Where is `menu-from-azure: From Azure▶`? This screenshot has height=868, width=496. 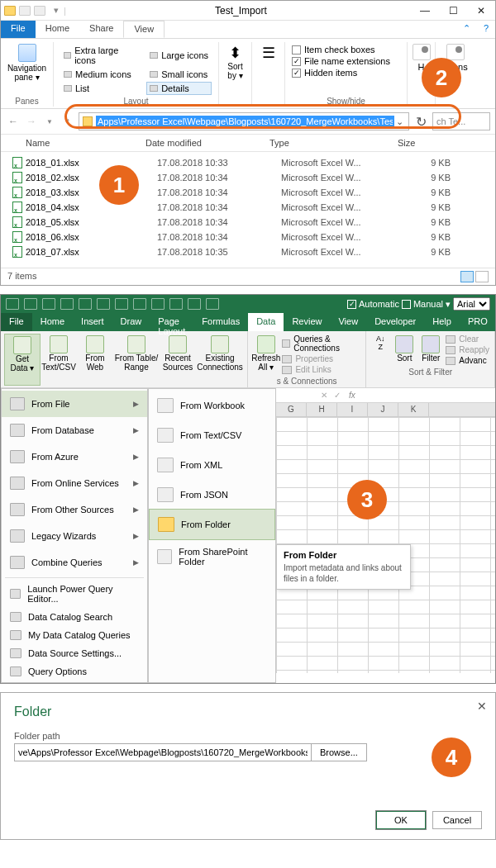 menu-from-azure: From Azure▶ is located at coordinates (74, 457).